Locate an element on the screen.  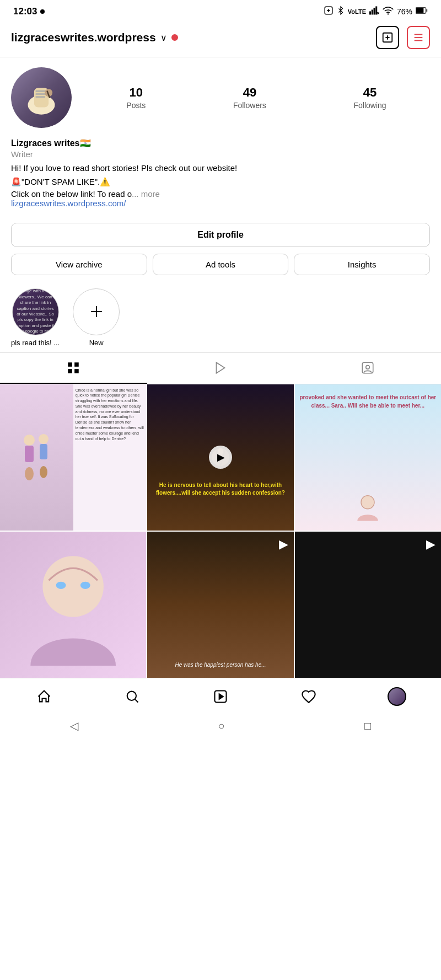
status-dot is located at coordinates (42, 12).